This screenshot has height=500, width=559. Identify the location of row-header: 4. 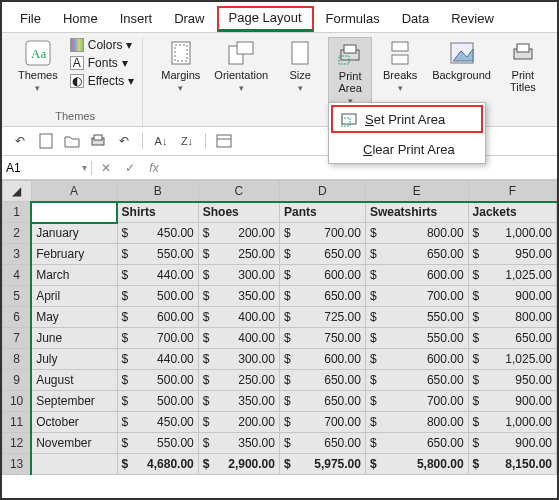
(18, 276).